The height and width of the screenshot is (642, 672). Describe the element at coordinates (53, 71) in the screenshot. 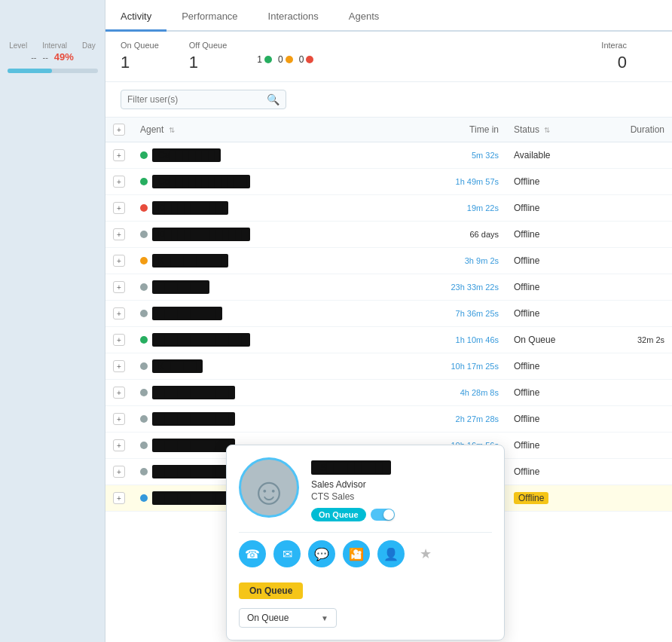

I see `sidebar-bar` at that location.